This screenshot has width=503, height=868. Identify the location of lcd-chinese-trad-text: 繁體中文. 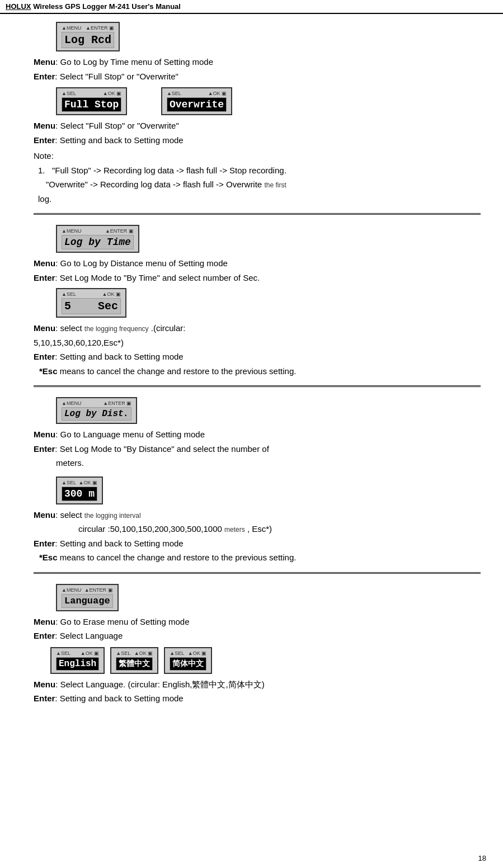
(134, 664).